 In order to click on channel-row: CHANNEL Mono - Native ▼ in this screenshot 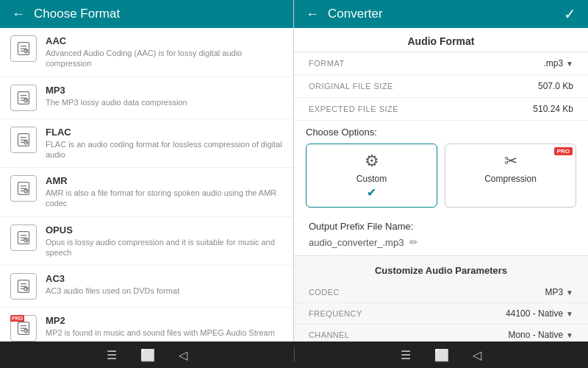, I will do `click(441, 333)`.